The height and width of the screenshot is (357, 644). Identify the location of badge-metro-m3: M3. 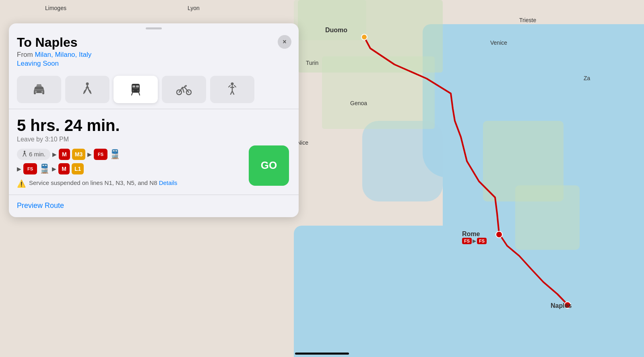
(79, 154).